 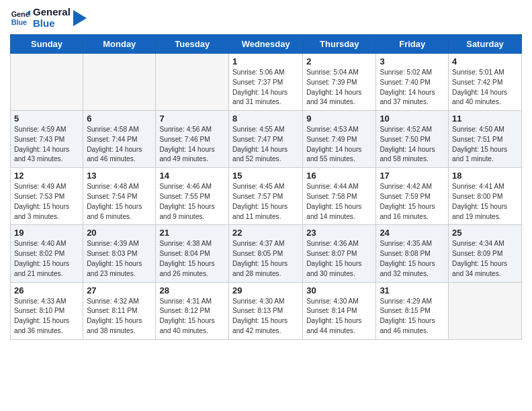 I want to click on calendar-cell: 31Sunrise: 4:29 AM Sunset: 8:15 PM Dayli…, so click(x=412, y=310).